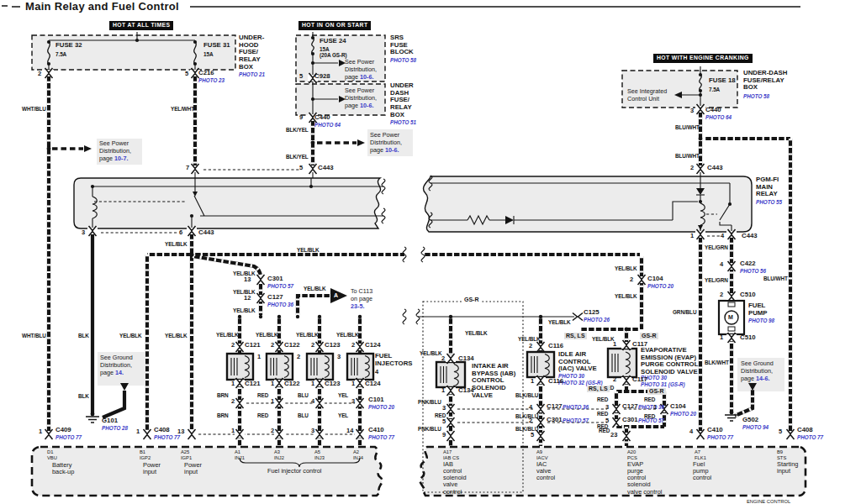 Image resolution: width=861 pixels, height=504 pixels. I want to click on pin-1-c124: 1, so click(353, 384).